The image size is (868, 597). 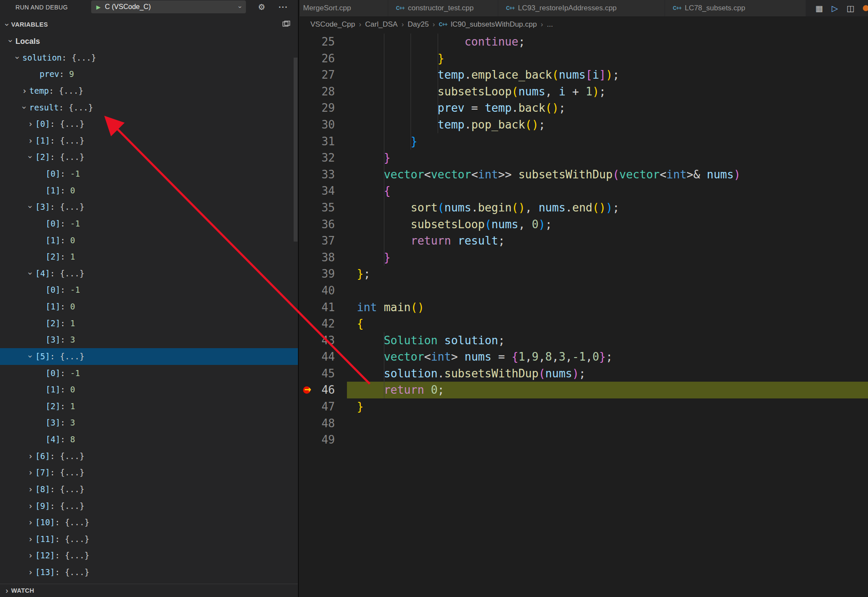 I want to click on debug-config-dropdown: ▶ C (VSCode_C) ›, so click(x=169, y=7).